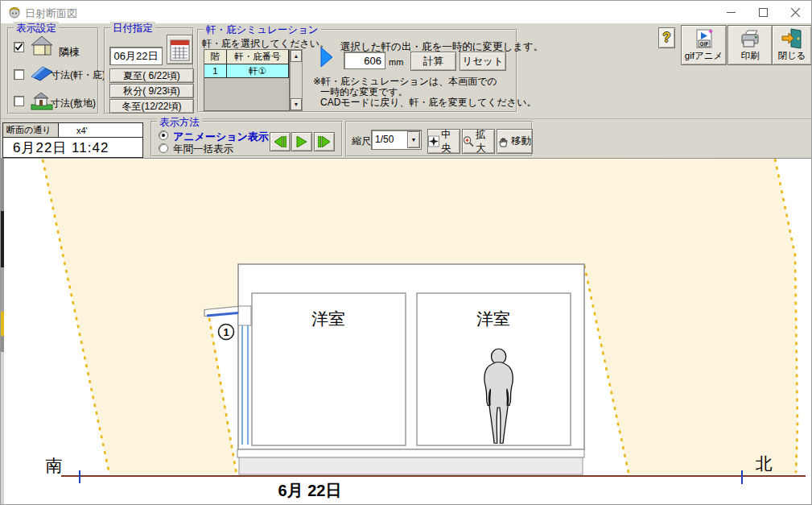 This screenshot has width=812, height=505. I want to click on table-row: 1 軒①, so click(246, 71).